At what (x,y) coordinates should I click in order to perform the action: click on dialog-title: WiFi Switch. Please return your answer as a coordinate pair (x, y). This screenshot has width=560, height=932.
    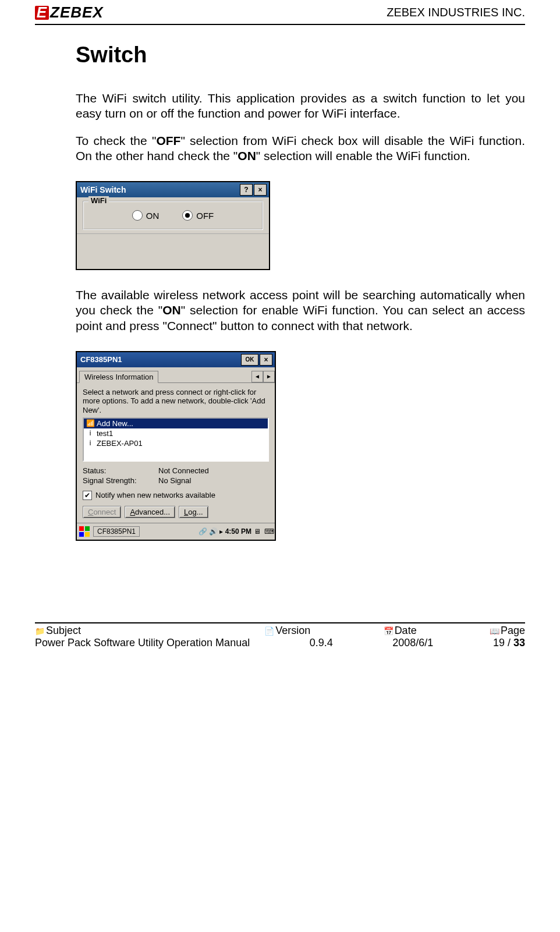
    Looking at the image, I should click on (103, 190).